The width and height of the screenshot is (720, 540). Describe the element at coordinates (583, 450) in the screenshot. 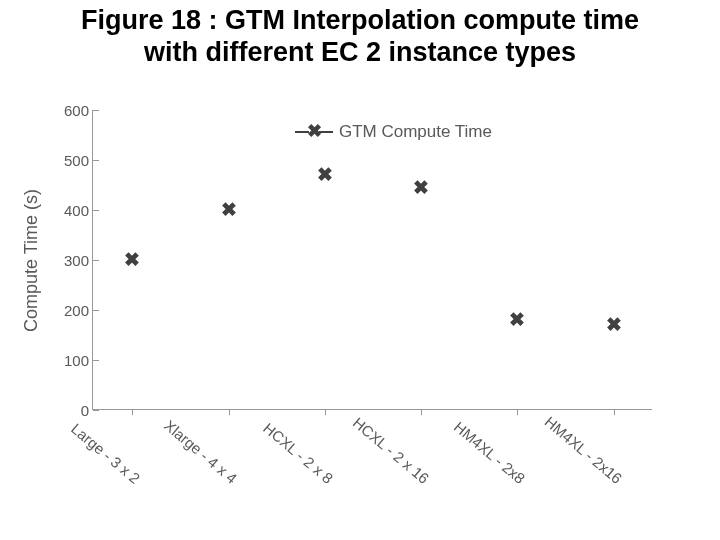

I see `x-tick-label: HM4XL - 2x16` at that location.